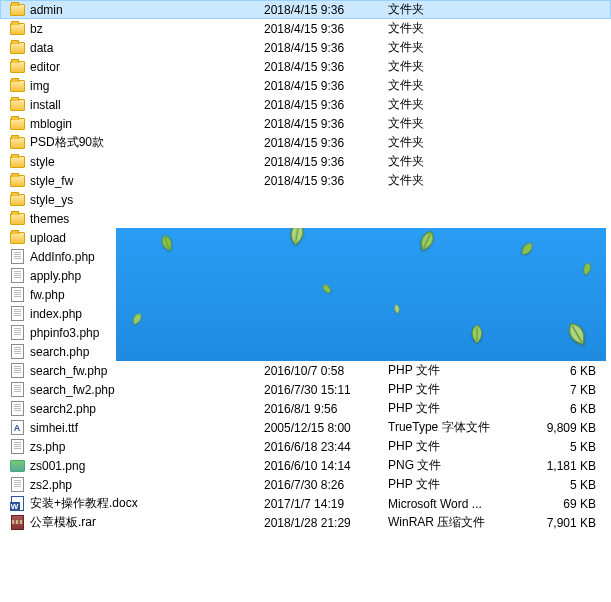 This screenshot has width=611, height=602. I want to click on file-row: zs001.png 2016/6/10 14:14 PNG 文件 1,181 K…, so click(306, 466).